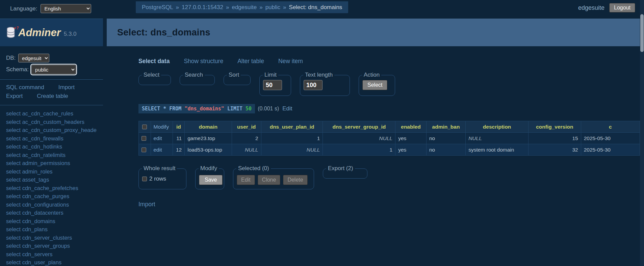  What do you see at coordinates (555, 127) in the screenshot?
I see `column-header-config_version: config_version` at bounding box center [555, 127].